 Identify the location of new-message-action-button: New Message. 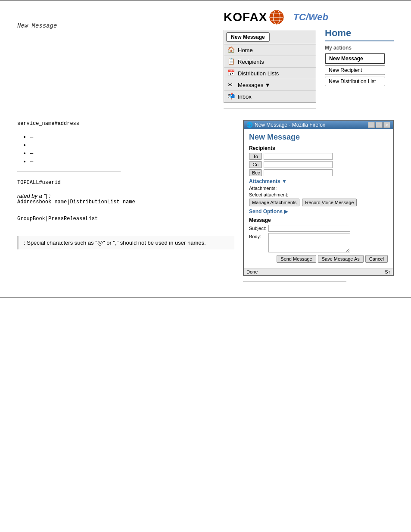
(355, 59).